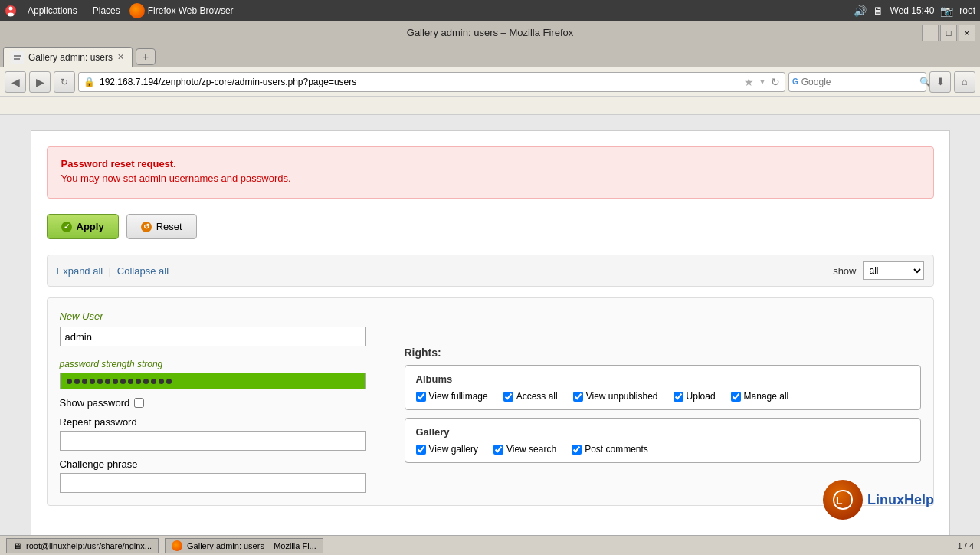 The width and height of the screenshot is (980, 555). Describe the element at coordinates (221, 426) in the screenshot. I see `password-section: password strength strong` at that location.